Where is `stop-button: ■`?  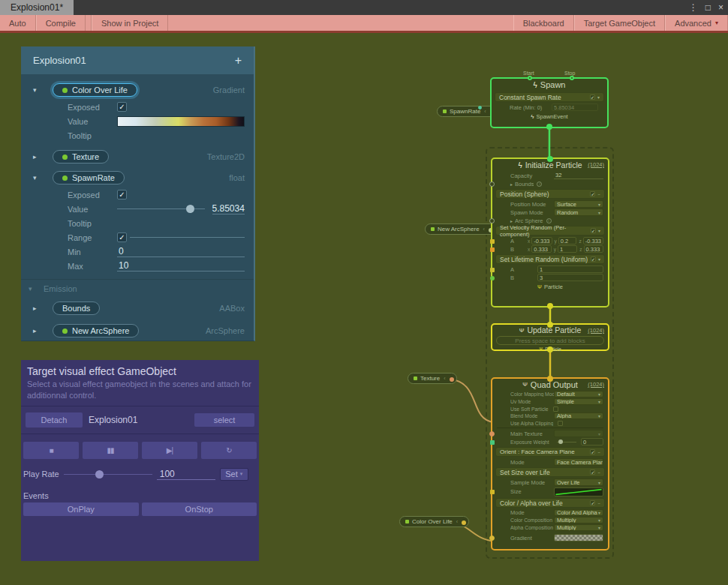
stop-button: ■ is located at coordinates (51, 450).